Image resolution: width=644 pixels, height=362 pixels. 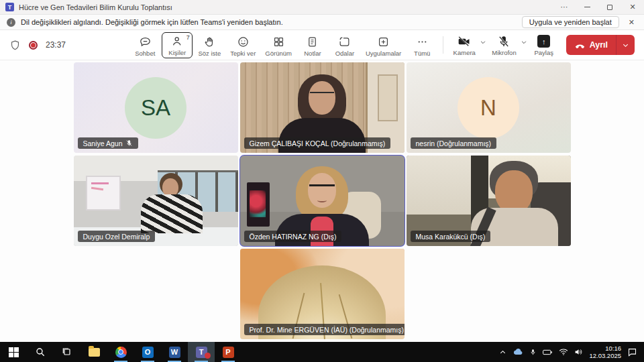 What do you see at coordinates (451, 236) in the screenshot?
I see `participant-name-tag: Musa Karakükcü (Dış)` at bounding box center [451, 236].